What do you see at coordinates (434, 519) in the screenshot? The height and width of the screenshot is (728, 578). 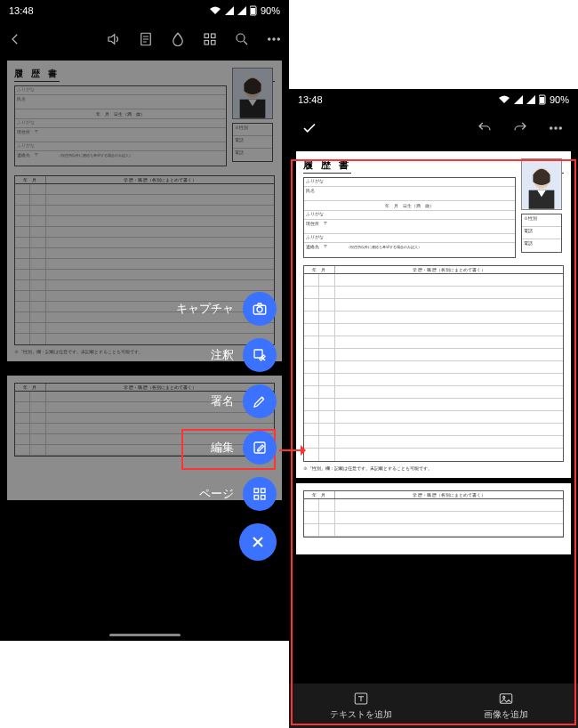 I see `resume-page-2: 年 月学 歴・職 歴（各別にまとめて書く）` at bounding box center [434, 519].